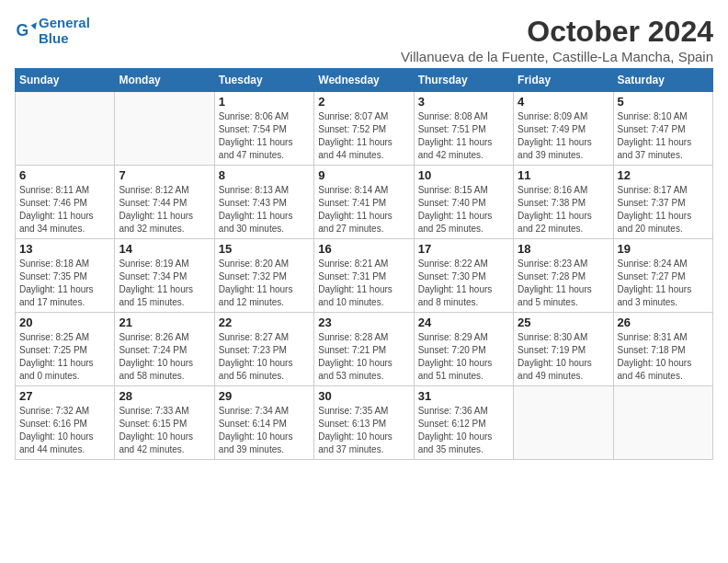  Describe the element at coordinates (64, 22) in the screenshot. I see `logo-line1: General` at that location.